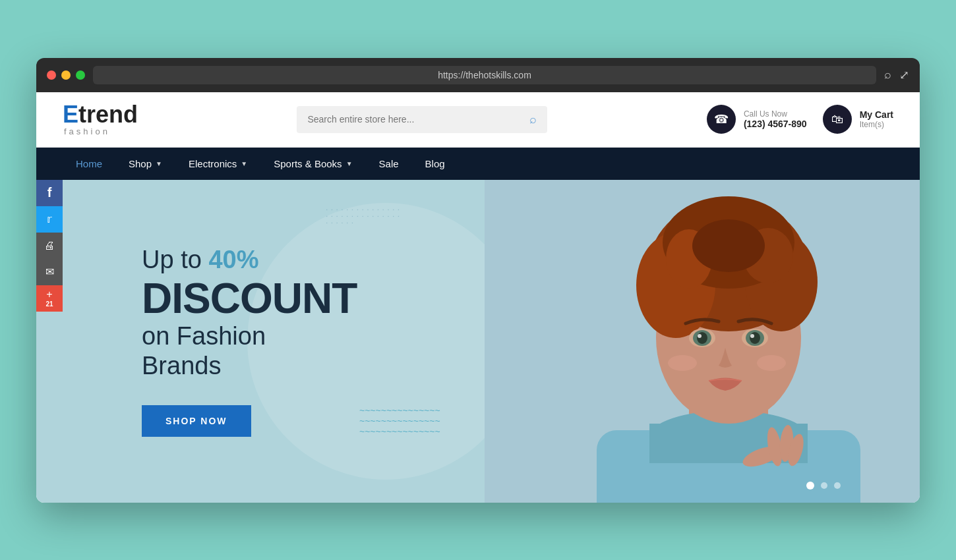 The width and height of the screenshot is (956, 560). Describe the element at coordinates (775, 124) in the screenshot. I see `contact-number: (123) 4567-890` at that location.